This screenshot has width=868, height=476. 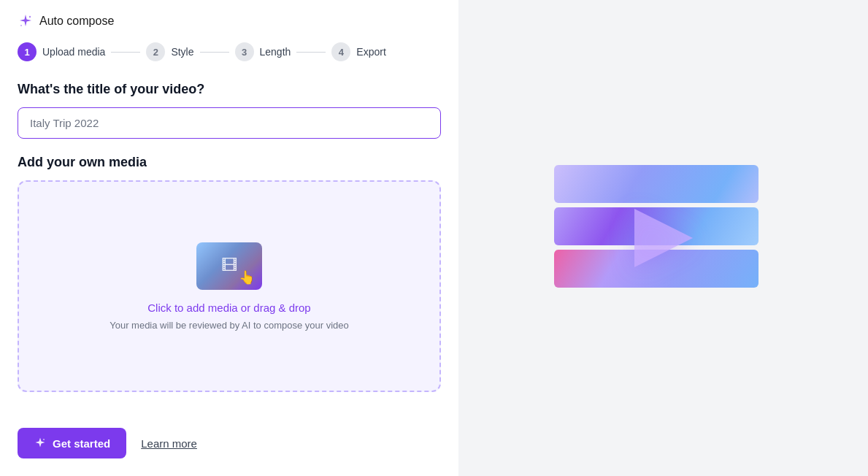 What do you see at coordinates (61, 52) in the screenshot?
I see `step-1: 1 Upload media` at bounding box center [61, 52].